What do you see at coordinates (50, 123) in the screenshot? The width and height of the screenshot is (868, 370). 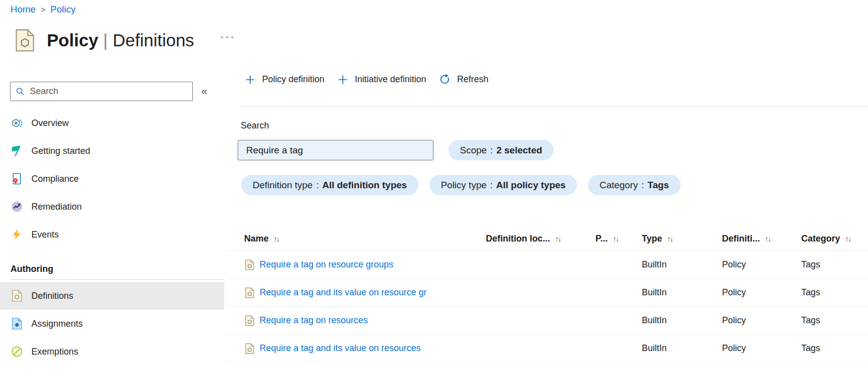 I see `sidebar-item-label: Overview` at bounding box center [50, 123].